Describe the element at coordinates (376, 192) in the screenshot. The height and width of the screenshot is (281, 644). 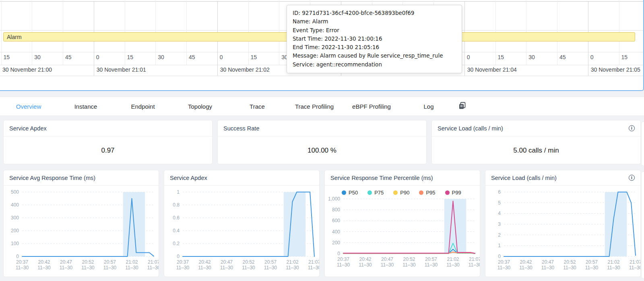
I see `legend-item-p75: P75` at that location.